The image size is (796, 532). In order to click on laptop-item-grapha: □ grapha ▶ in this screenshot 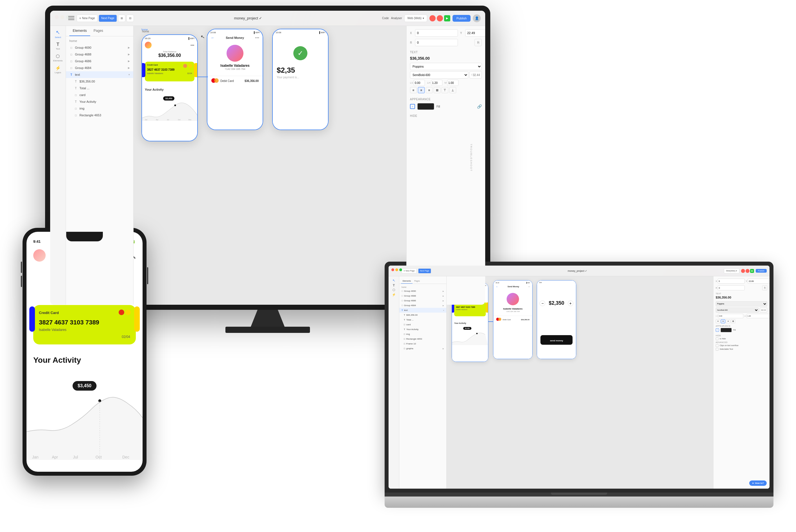, I will do `click(423, 348)`.